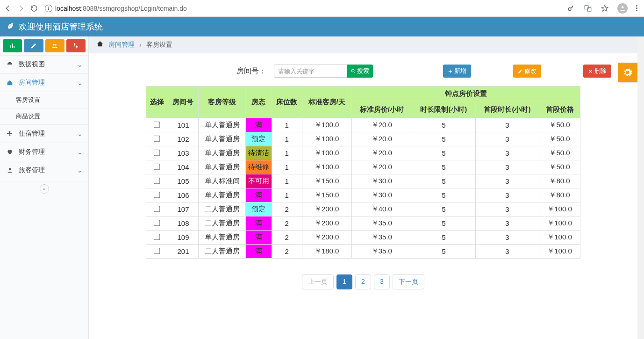 Image resolution: width=644 pixels, height=339 pixels. What do you see at coordinates (100, 45) in the screenshot?
I see `home-icon` at bounding box center [100, 45].